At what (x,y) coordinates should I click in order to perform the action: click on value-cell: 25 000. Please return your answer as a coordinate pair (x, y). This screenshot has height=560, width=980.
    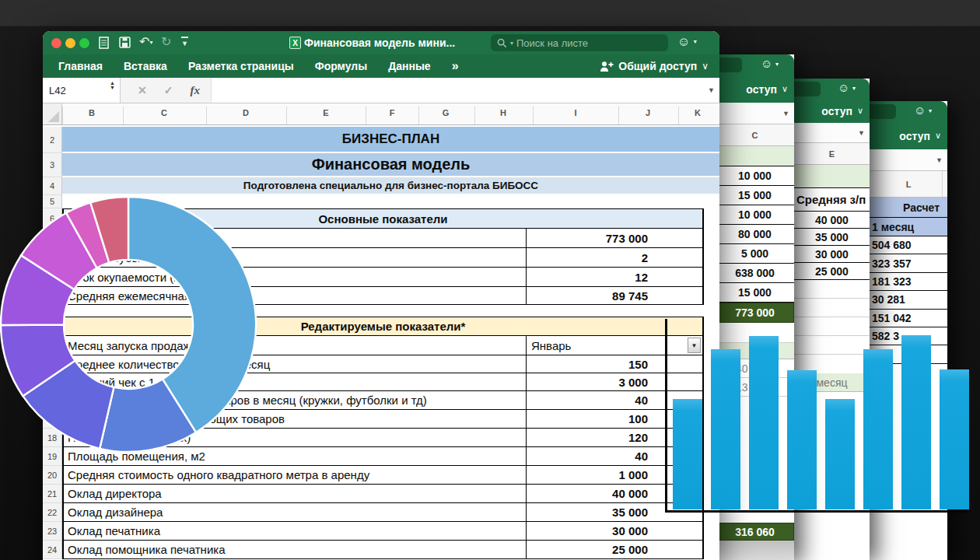
    Looking at the image, I should click on (614, 549).